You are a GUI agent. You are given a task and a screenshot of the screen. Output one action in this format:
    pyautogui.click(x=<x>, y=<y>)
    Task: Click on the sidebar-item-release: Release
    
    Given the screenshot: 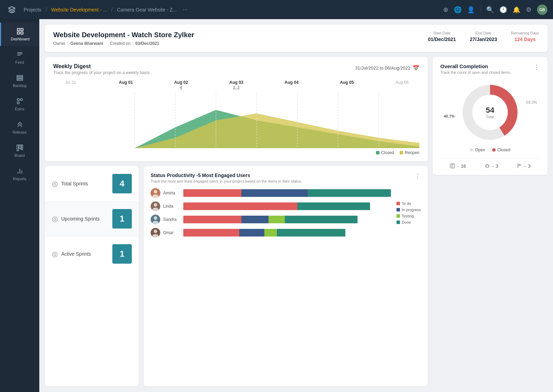 What is the action you would take?
    pyautogui.click(x=19, y=127)
    